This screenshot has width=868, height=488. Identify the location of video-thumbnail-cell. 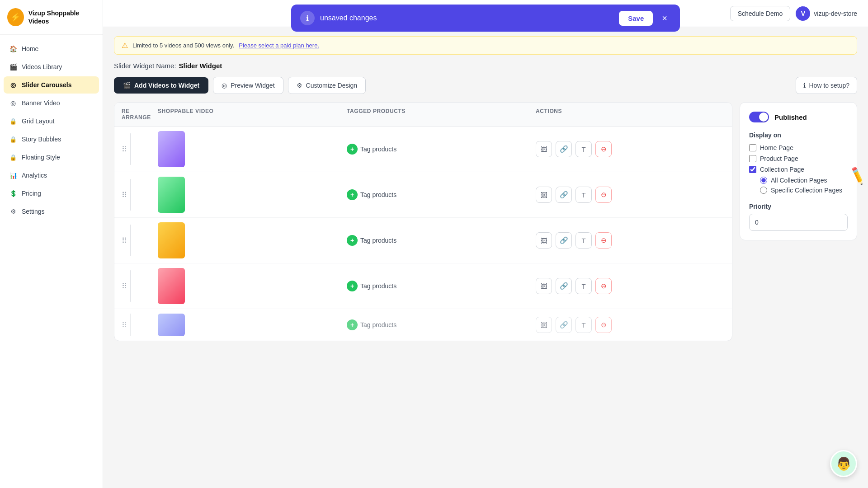
(252, 286).